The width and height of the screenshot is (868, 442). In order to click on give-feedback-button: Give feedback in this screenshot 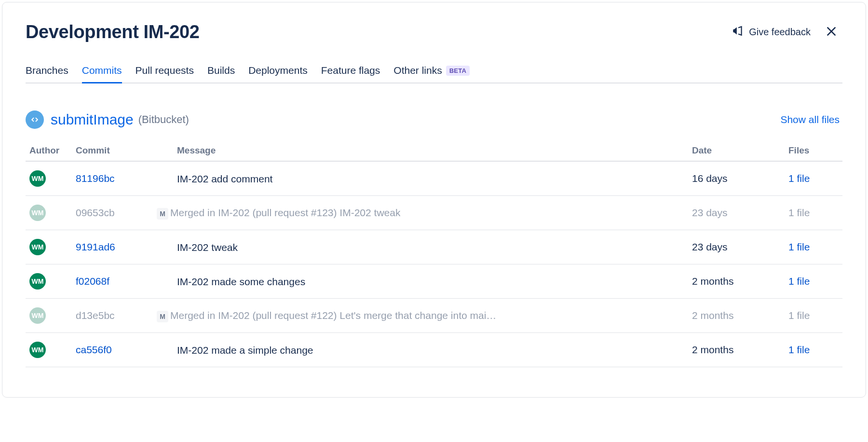, I will do `click(771, 32)`.